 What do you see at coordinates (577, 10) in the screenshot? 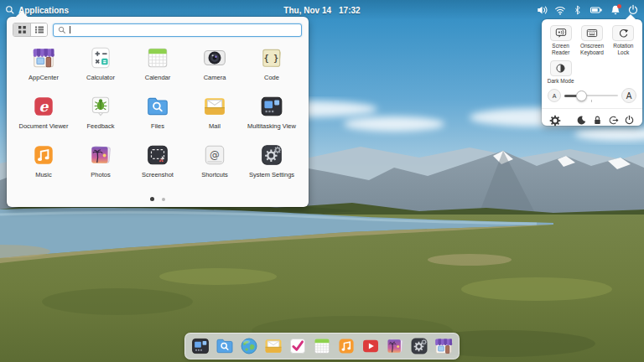
I see `bluetooth-icon` at bounding box center [577, 10].